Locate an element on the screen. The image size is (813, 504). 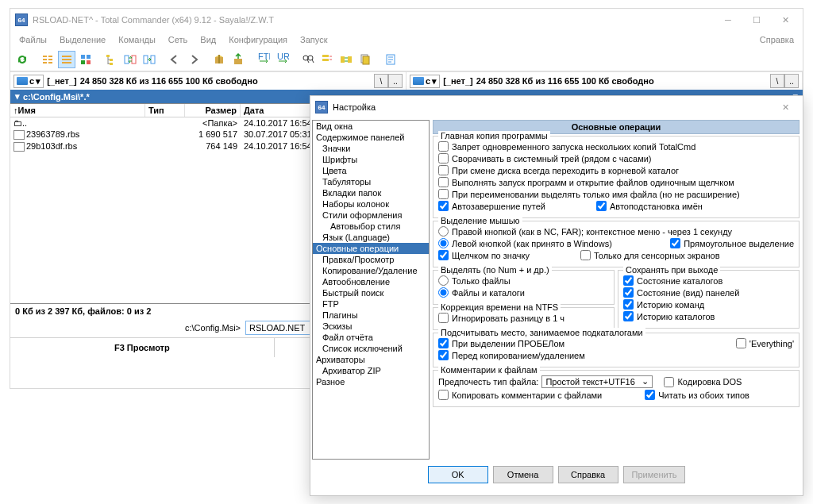
minimize-button: ─ is located at coordinates (728, 20).